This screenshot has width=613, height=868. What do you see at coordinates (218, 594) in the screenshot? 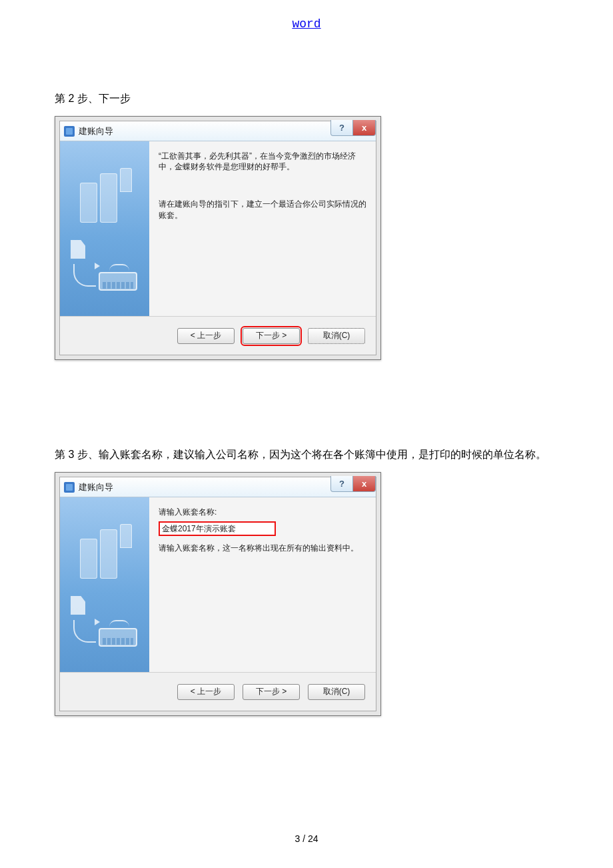
I see `step3-dialog-screenshot: 建账向导 ? x 请输入账套名称: 金蝶2017年演示账套` at bounding box center [218, 594].